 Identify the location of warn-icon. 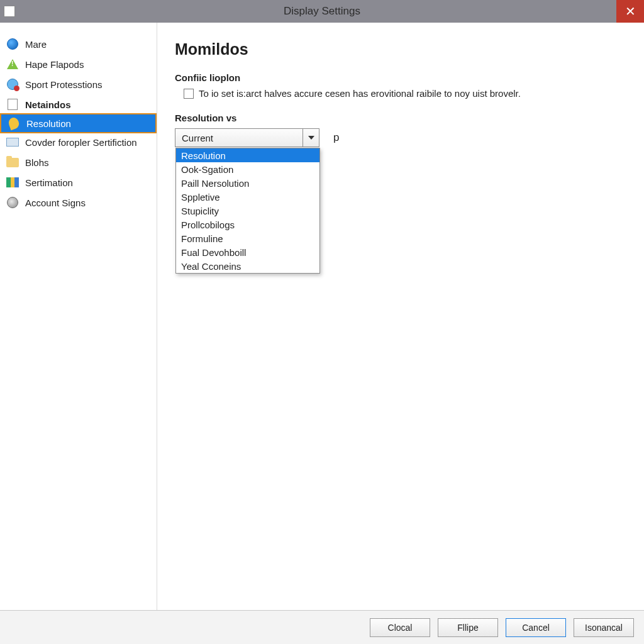
(13, 64).